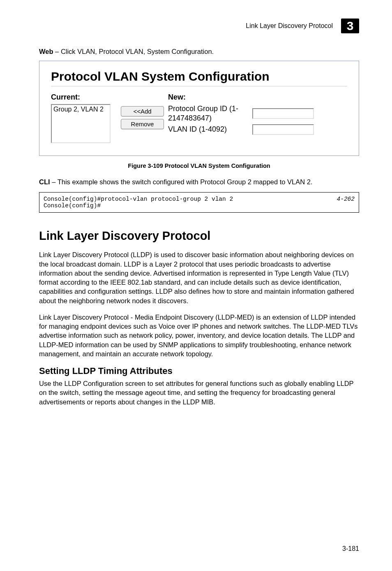  Describe the element at coordinates (239, 114) in the screenshot. I see `new-column: New: Protocol Group ID (1-2147483647) VL…` at that location.